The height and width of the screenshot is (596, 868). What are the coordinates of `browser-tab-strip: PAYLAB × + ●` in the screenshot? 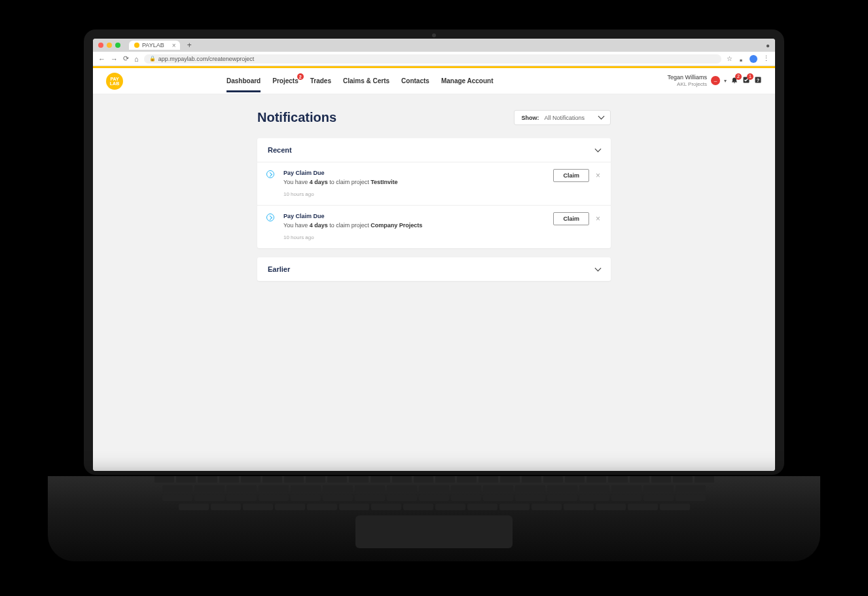 It's located at (434, 45).